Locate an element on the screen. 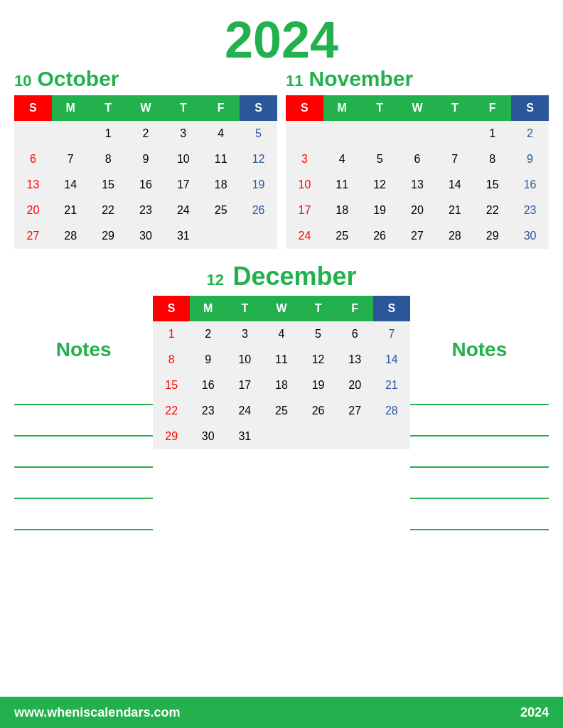 This screenshot has width=563, height=728. table-cell: 2 is located at coordinates (146, 134).